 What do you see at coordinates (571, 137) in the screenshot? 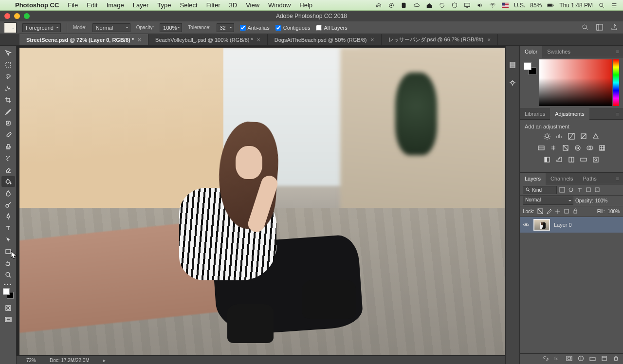
I see `curves-icon` at bounding box center [571, 137].